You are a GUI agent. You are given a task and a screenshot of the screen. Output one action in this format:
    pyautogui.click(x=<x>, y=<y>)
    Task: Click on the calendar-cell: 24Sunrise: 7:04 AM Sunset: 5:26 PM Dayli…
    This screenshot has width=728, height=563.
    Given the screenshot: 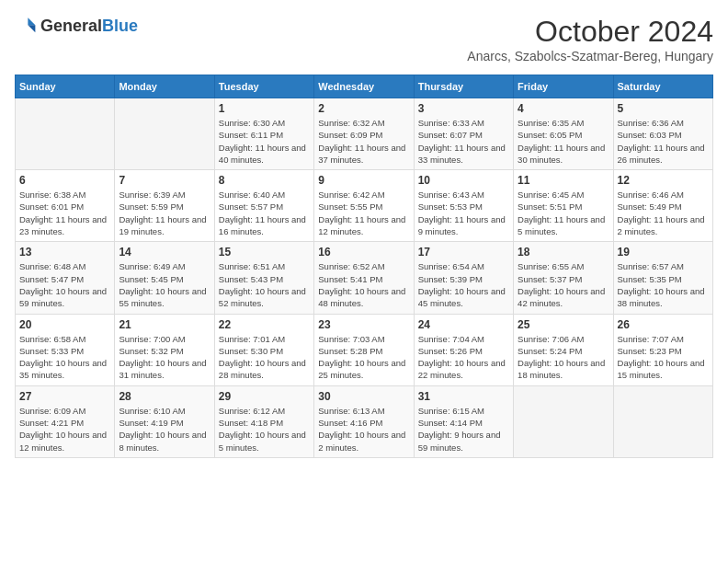 What is the action you would take?
    pyautogui.click(x=463, y=350)
    